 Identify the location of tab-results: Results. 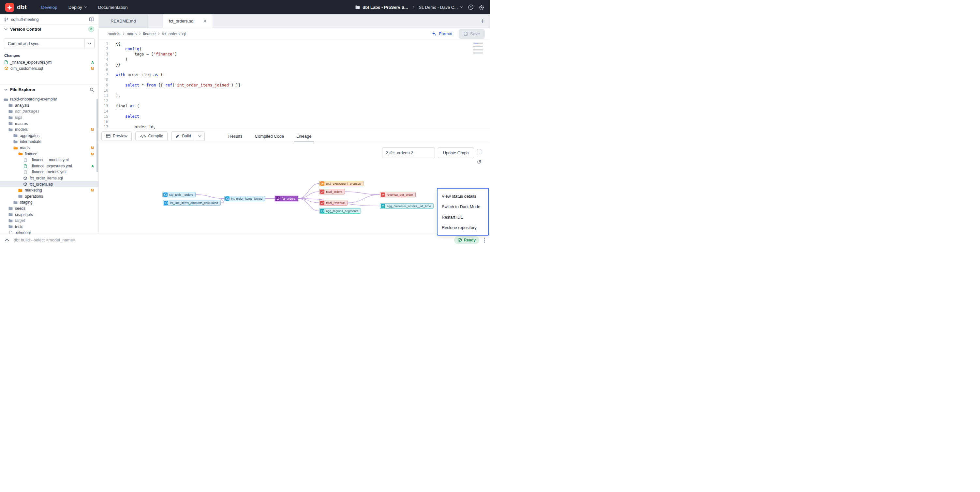
(235, 136).